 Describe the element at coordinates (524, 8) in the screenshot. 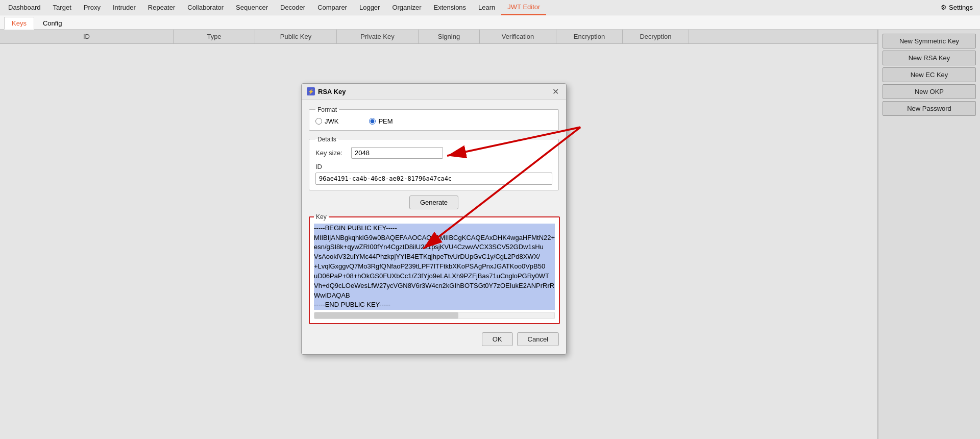

I see `nav-jwt-editor: JWT Editor` at that location.